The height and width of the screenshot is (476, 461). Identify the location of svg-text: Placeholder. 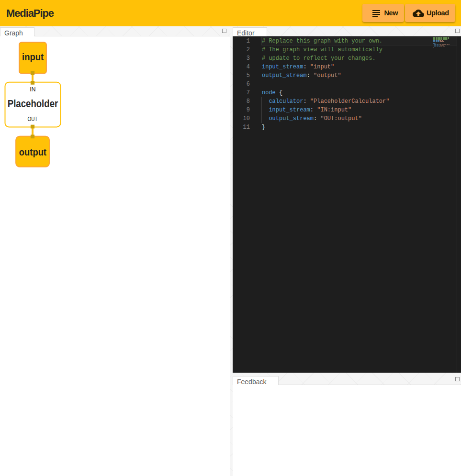
(33, 103).